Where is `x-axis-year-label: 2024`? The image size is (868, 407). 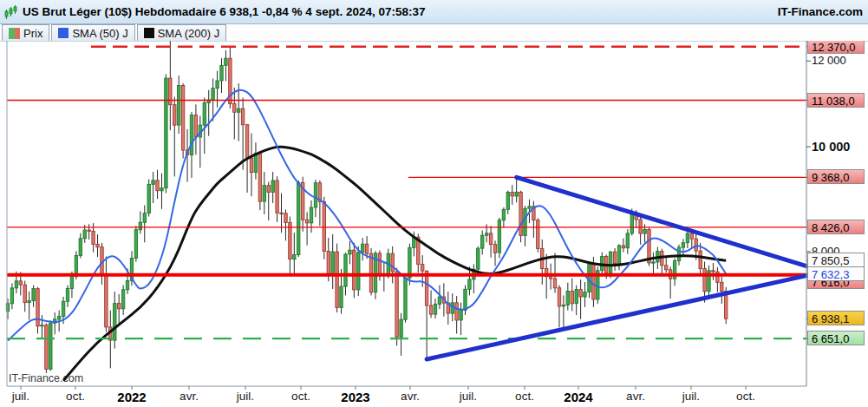
x-axis-year-label: 2024 is located at coordinates (578, 397).